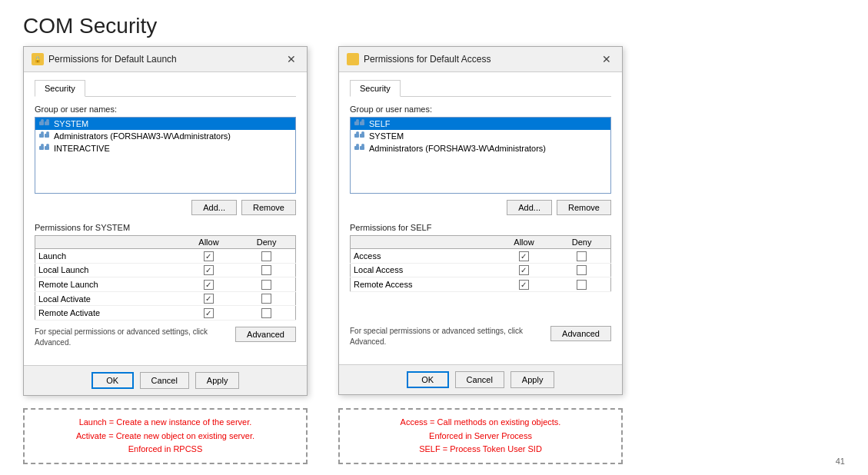  Describe the element at coordinates (108, 271) in the screenshot. I see `perm-name-local-launch: Local Launch` at that location.